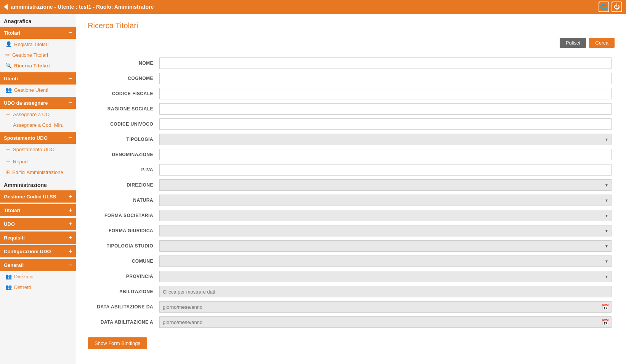 This screenshot has width=626, height=364. I want to click on sidebar-group-header-utenti: Utenti −, so click(38, 78).